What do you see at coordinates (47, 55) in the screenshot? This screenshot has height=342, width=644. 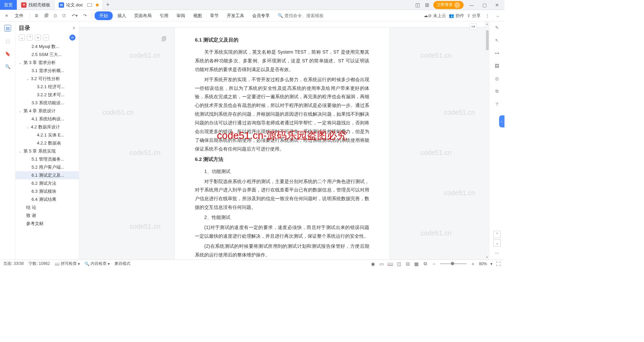 I see `outline-item: 2.5 SSM 三大...` at bounding box center [47, 55].